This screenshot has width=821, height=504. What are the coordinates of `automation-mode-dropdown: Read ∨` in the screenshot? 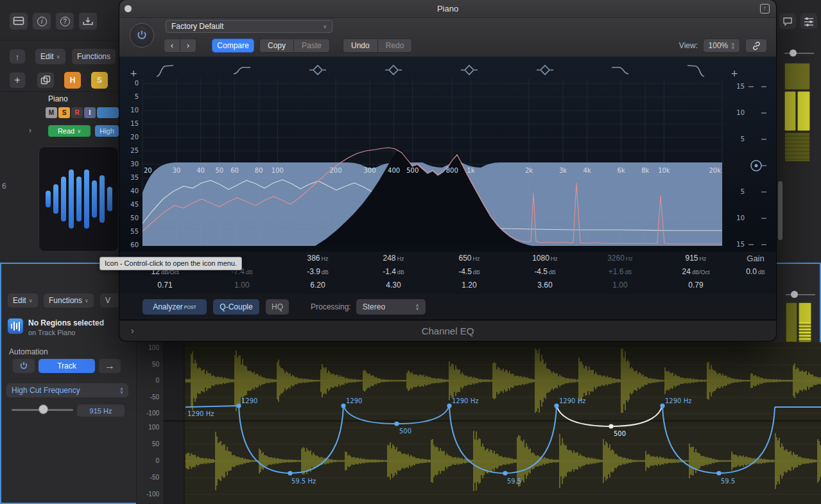 It's located at (69, 131).